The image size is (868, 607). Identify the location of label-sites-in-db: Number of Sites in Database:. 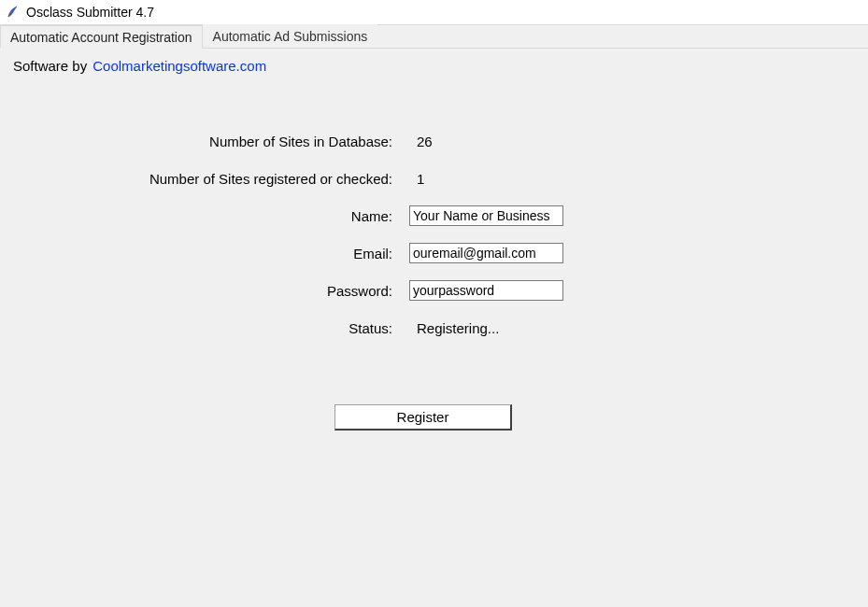
(208, 142).